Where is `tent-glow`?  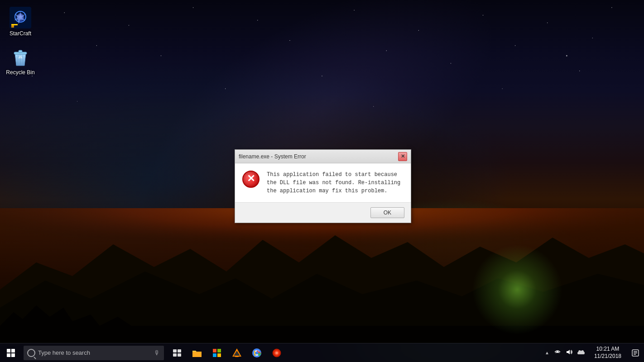
tent-glow is located at coordinates (517, 290).